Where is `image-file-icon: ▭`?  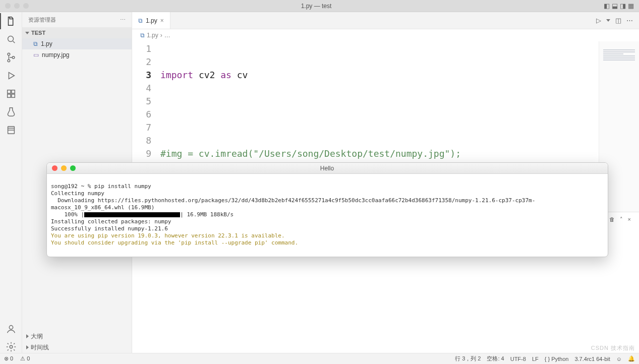 image-file-icon: ▭ is located at coordinates (36, 55).